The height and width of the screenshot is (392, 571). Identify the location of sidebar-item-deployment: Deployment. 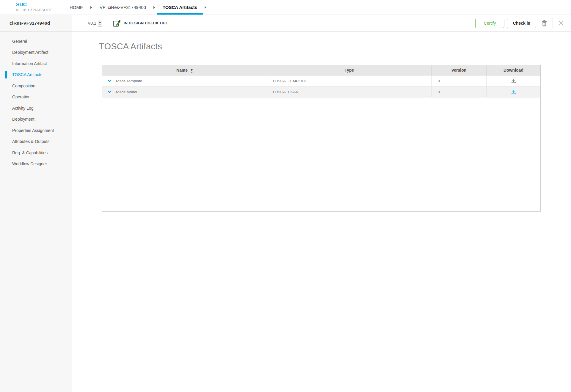
(36, 119).